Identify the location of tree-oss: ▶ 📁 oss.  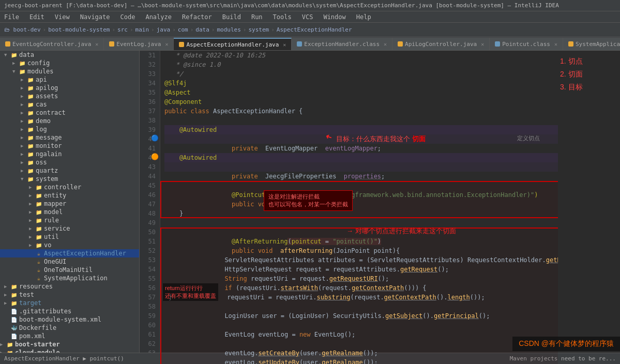
(69, 162).